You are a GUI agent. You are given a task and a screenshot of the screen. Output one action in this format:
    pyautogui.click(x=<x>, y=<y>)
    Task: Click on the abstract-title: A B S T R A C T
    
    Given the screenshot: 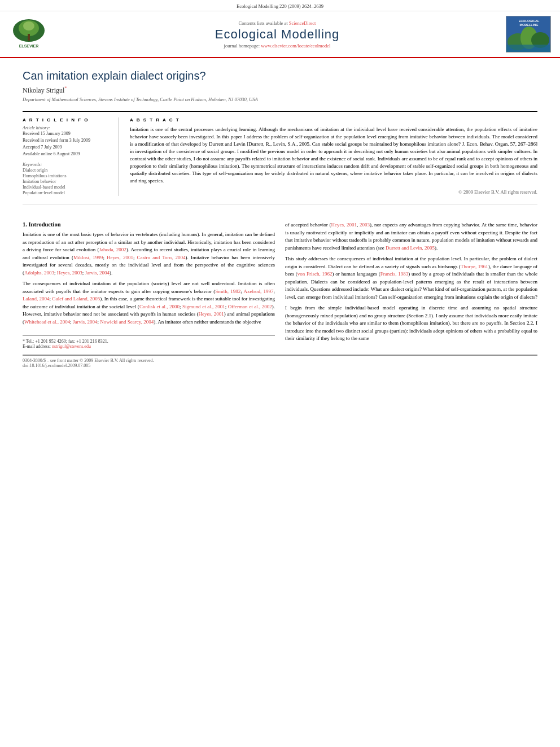 What is the action you would take?
    pyautogui.click(x=334, y=120)
    